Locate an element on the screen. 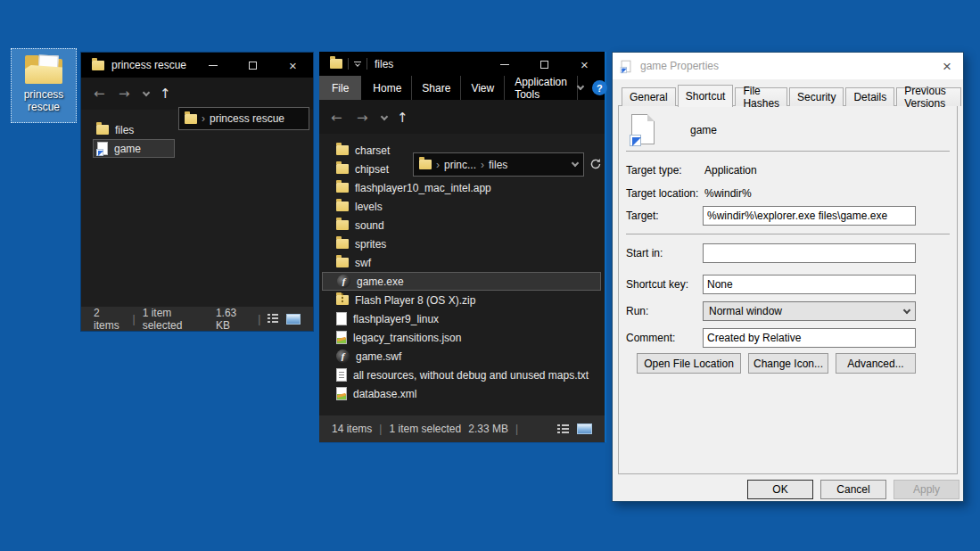  item-count: 14 items is located at coordinates (351, 429).